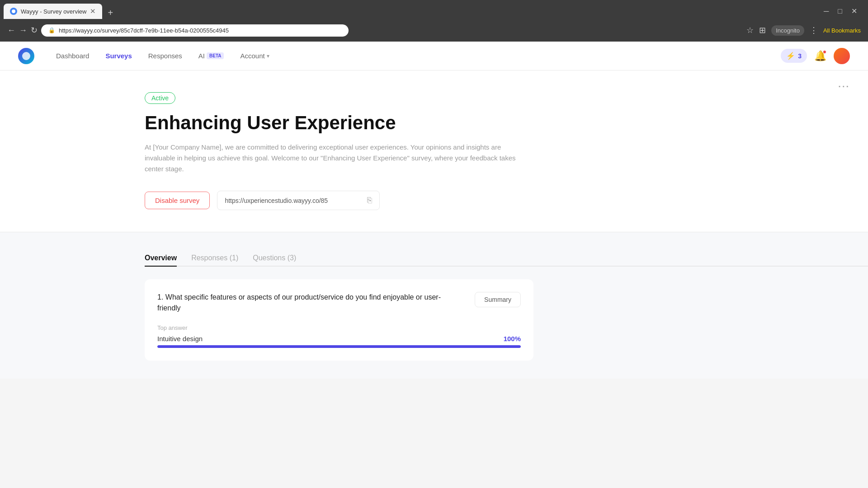 This screenshot has height=488, width=868. What do you see at coordinates (93, 11) in the screenshot?
I see `tab-close-icon: ✕` at bounding box center [93, 11].